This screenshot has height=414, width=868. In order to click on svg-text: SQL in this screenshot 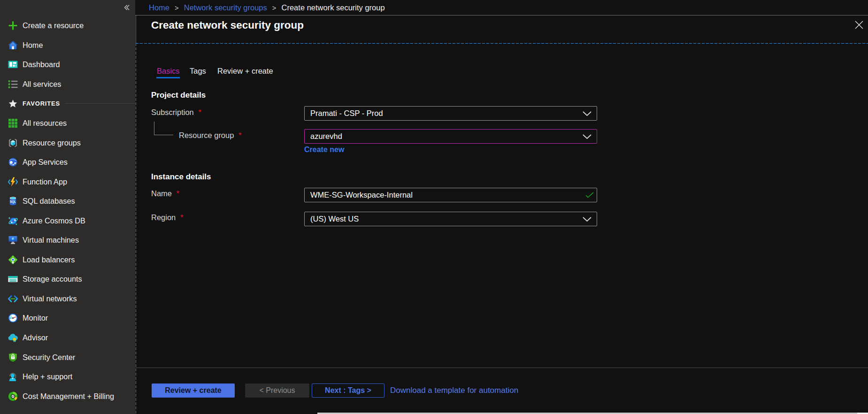, I will do `click(13, 202)`.